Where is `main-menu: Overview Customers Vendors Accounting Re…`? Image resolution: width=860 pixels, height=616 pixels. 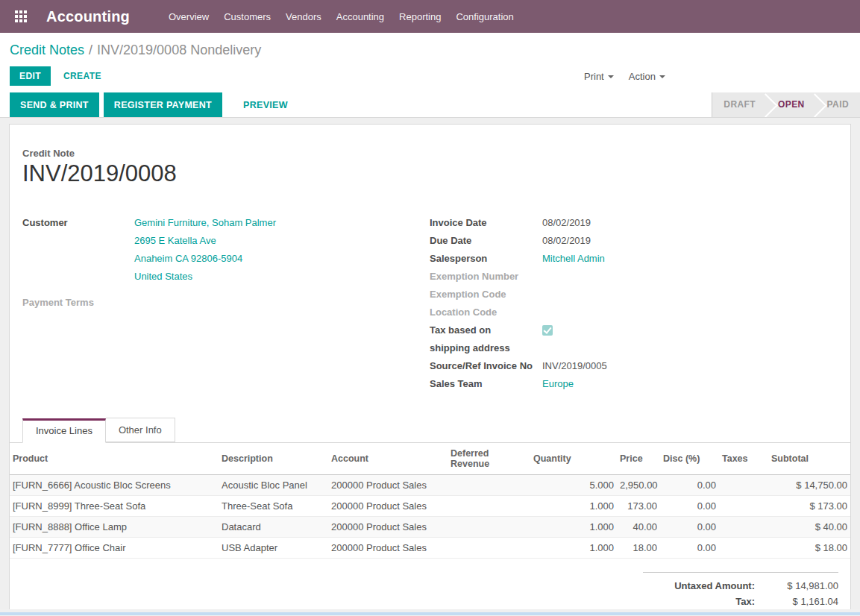 main-menu: Overview Customers Vendors Accounting Re… is located at coordinates (342, 16).